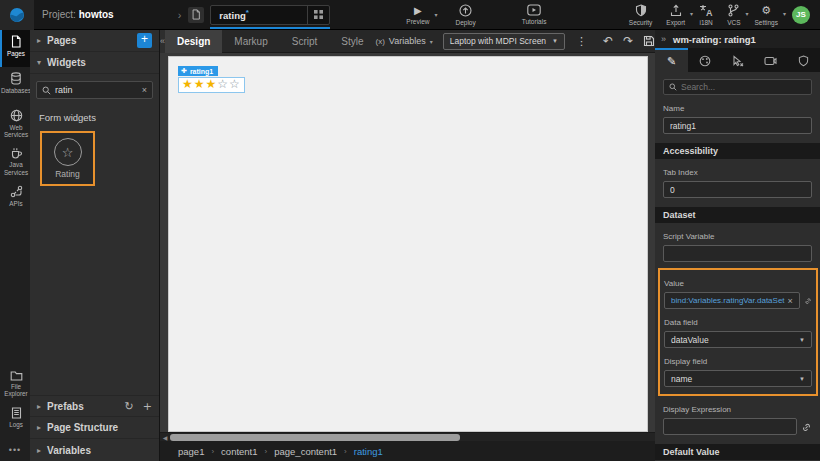 The width and height of the screenshot is (820, 461). What do you see at coordinates (15, 384) in the screenshot?
I see `rail-item-file-explorer: File Explorer` at bounding box center [15, 384].